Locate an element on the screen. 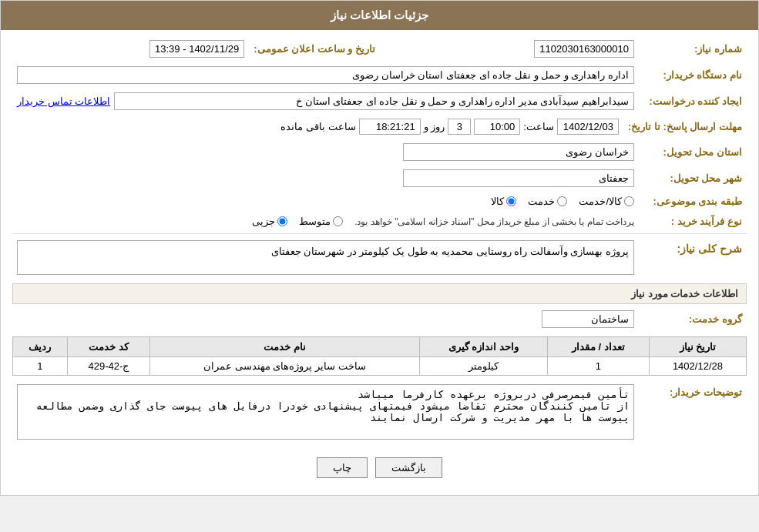 This screenshot has height=532, width=759. response-time-value: 10:00 is located at coordinates (497, 126).